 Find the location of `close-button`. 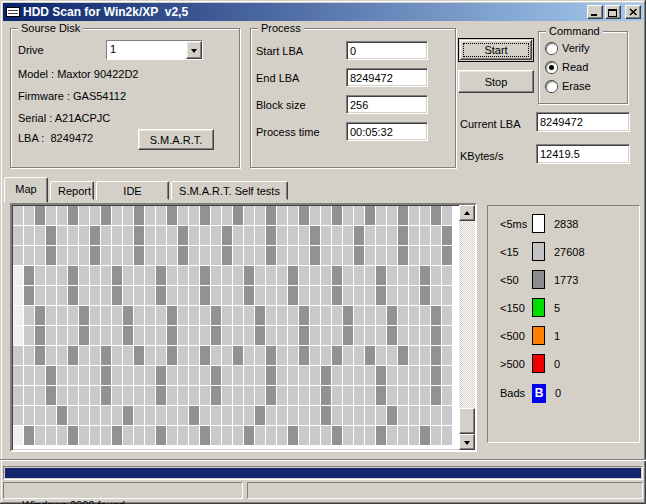

close-button is located at coordinates (633, 12).